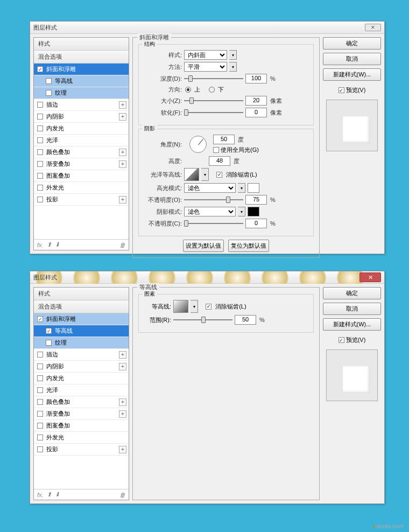 Image resolution: width=409 pixels, height=532 pixels. Describe the element at coordinates (256, 223) in the screenshot. I see `shadow-opacity-input: 0` at that location.